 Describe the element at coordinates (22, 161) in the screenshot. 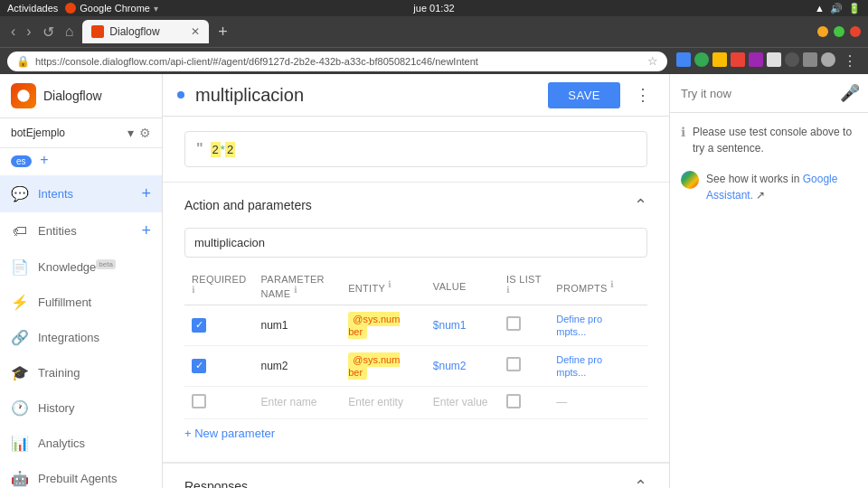

I see `lang-badge: es` at that location.